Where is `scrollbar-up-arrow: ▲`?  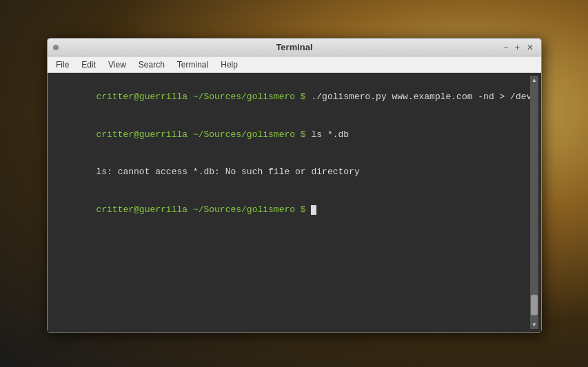
scrollbar-up-arrow: ▲ is located at coordinates (534, 80).